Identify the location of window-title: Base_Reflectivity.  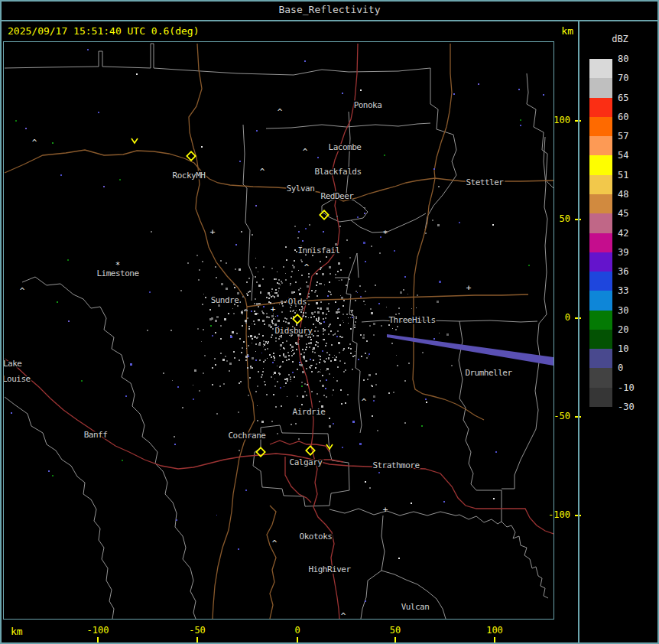
(330, 10).